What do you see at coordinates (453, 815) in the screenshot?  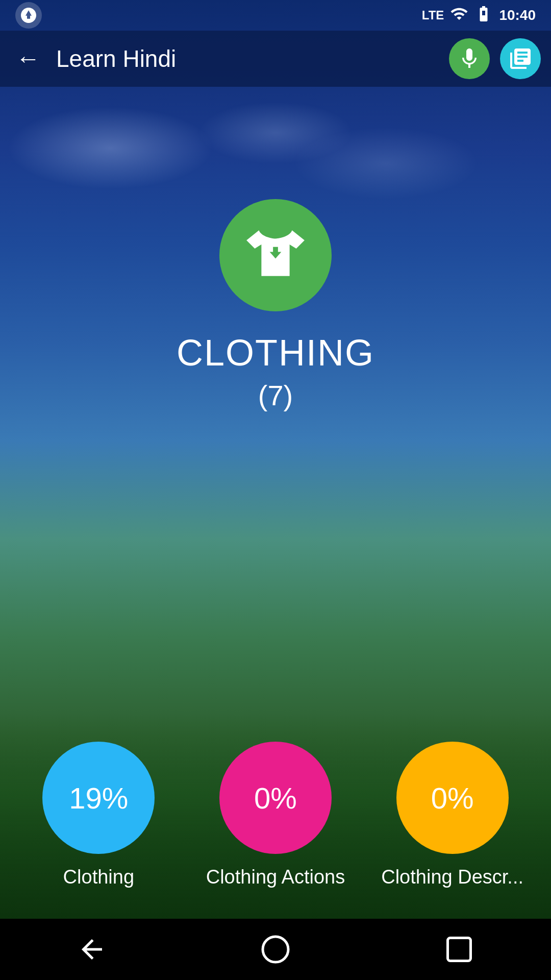 I see `progress-item-clothing-descriptions: 0% Clothing Descr...` at bounding box center [453, 815].